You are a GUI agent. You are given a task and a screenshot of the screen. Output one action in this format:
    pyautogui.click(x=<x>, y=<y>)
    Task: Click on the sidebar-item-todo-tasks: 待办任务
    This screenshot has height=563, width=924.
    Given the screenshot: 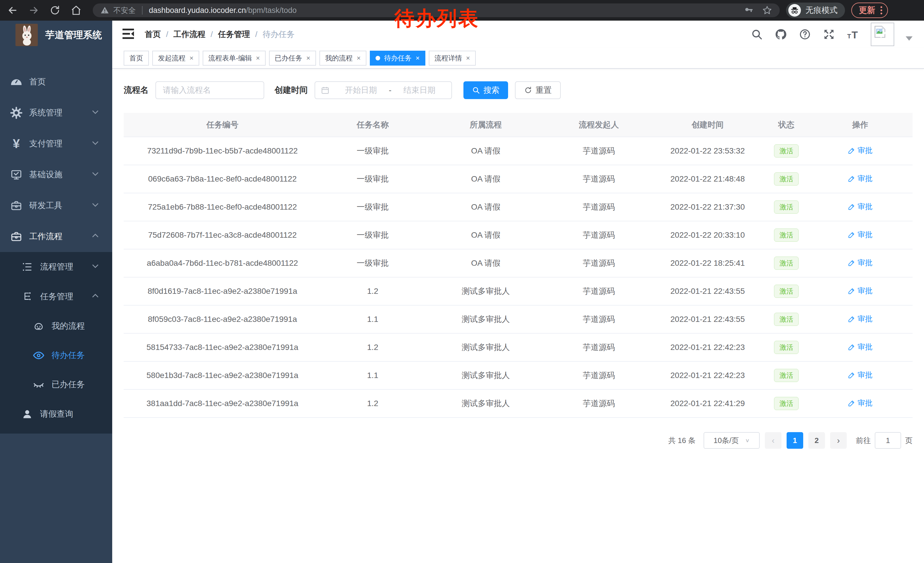 What is the action you would take?
    pyautogui.click(x=56, y=356)
    